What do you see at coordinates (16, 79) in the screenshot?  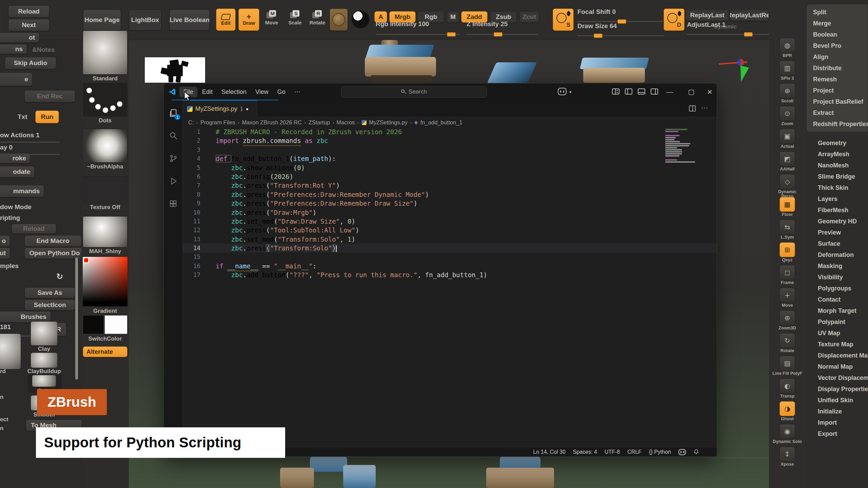 I see `left-button-e: e` at bounding box center [16, 79].